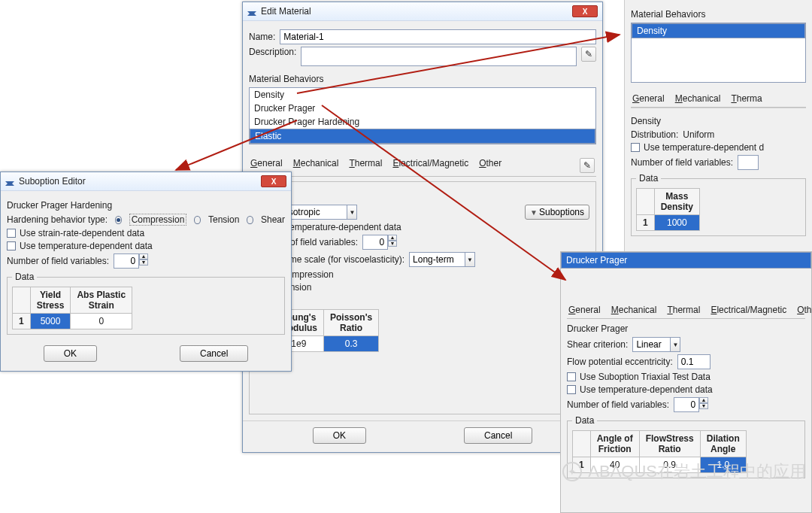 The height and width of the screenshot is (513, 812). I want to click on triaxial-checkbox: Use Suboption Triaxial Test Data, so click(686, 377).